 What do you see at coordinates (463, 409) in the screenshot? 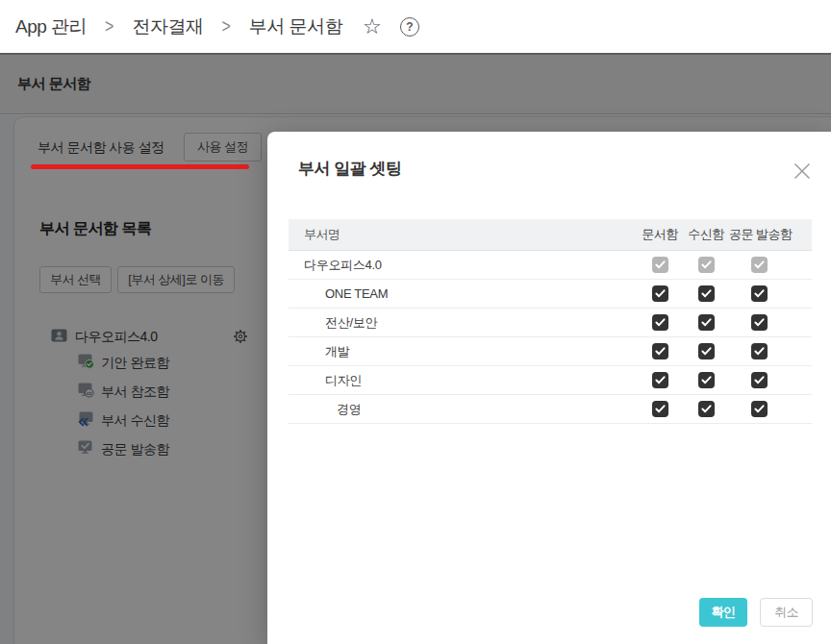
I see `dept-name: 경영` at bounding box center [463, 409].